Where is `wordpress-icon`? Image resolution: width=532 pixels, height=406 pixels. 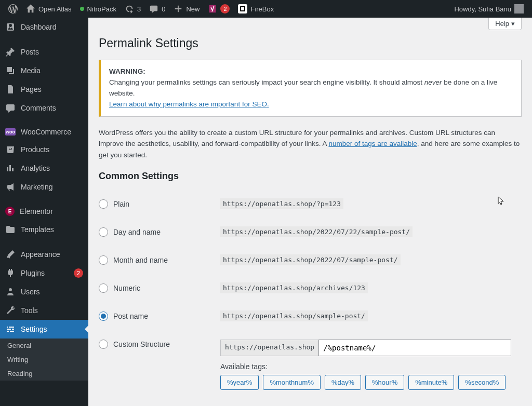 wordpress-icon is located at coordinates (13, 9).